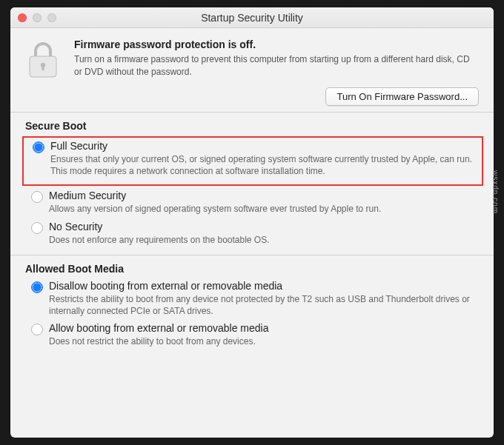 Image resolution: width=504 pixels, height=445 pixels. Describe the element at coordinates (52, 18) in the screenshot. I see `zoom-icon` at that location.